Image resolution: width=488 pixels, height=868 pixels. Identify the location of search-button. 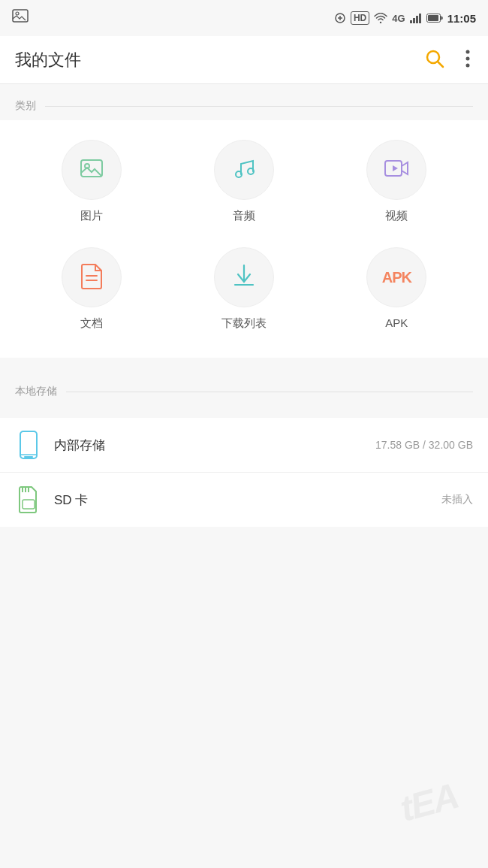
(435, 60).